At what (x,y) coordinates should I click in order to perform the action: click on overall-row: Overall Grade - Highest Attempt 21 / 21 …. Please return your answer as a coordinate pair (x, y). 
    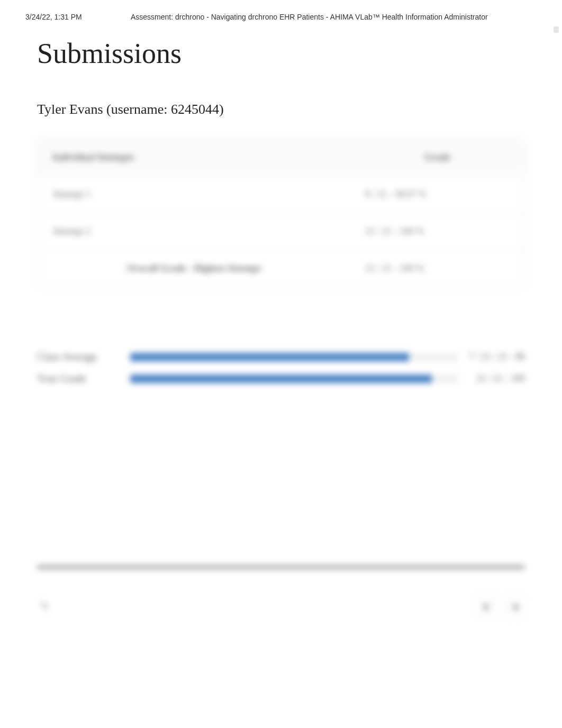
    Looking at the image, I should click on (281, 269).